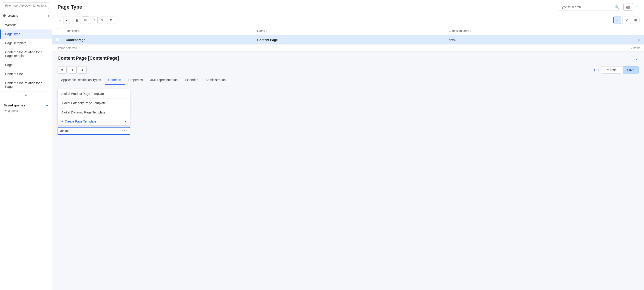 This screenshot has height=290, width=644. Describe the element at coordinates (216, 80) in the screenshot. I see `tab-administration: Administration` at that location.